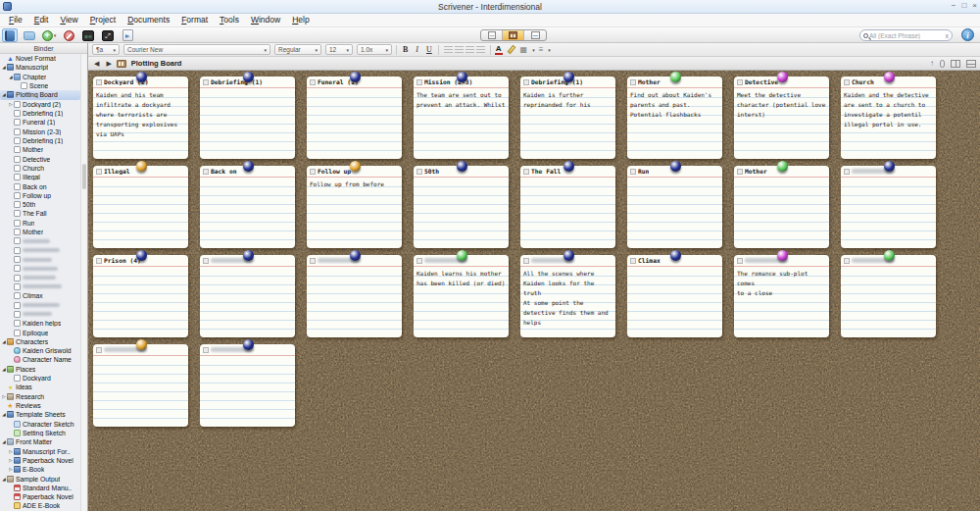 The height and width of the screenshot is (511, 980). I want to click on font-variant-dropdown: Regular▾, so click(298, 49).